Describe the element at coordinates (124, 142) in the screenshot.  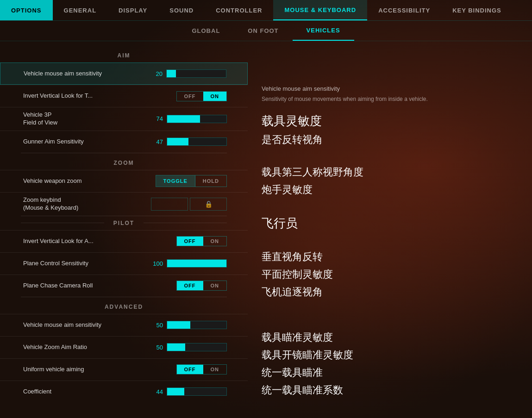
I see `setting-row-gunner-aim: Gunner Aim Sensitivity 47` at that location.